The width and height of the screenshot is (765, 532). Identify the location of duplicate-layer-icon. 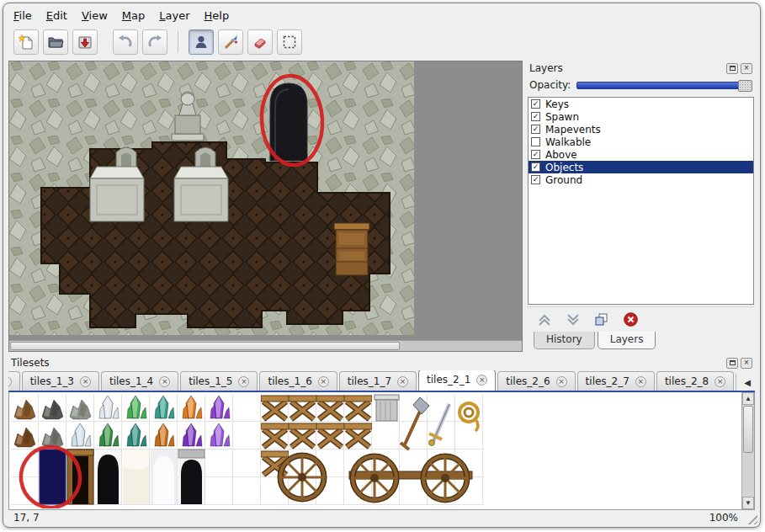
(602, 320).